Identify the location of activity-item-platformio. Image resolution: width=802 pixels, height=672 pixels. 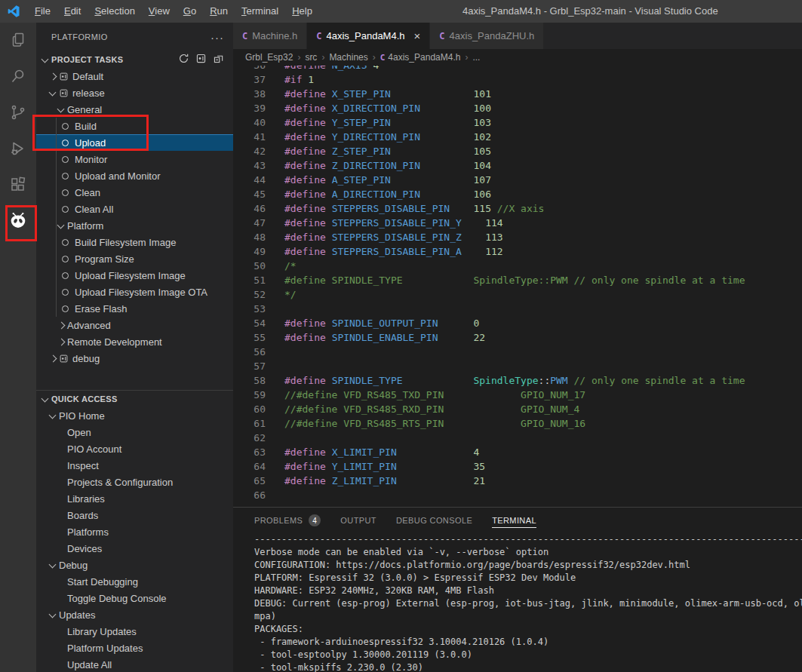
(18, 222).